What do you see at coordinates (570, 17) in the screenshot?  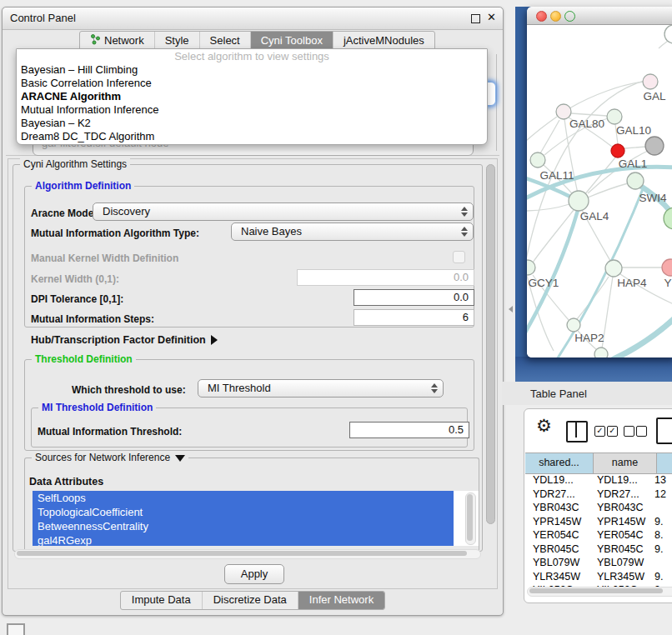 I see `zoom-traffic-light-icon` at bounding box center [570, 17].